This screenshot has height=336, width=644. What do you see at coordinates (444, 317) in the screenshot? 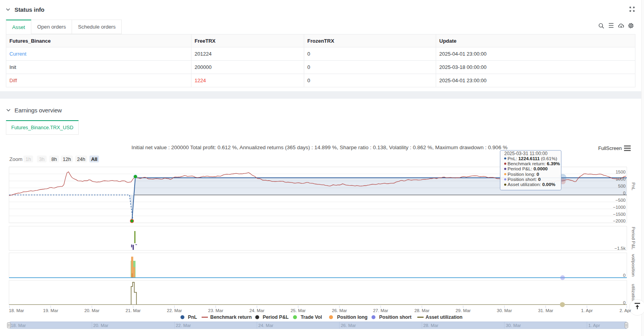
I see `svg-text: Asset utilization` at bounding box center [444, 317].